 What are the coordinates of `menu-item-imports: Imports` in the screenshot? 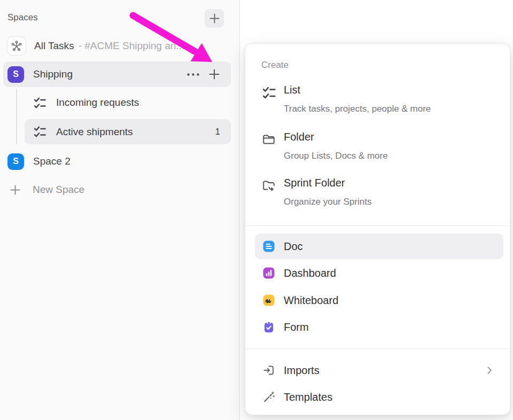 It's located at (379, 370).